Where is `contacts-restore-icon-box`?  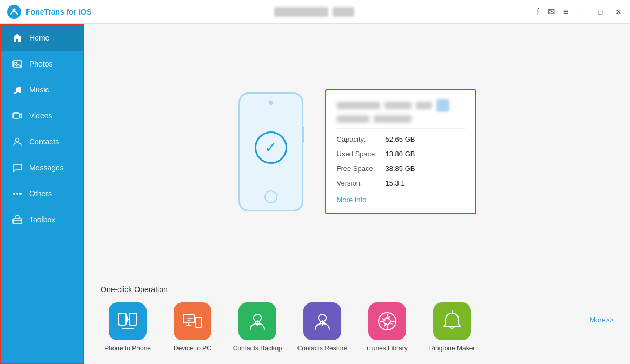
contacts-restore-icon-box is located at coordinates (322, 321).